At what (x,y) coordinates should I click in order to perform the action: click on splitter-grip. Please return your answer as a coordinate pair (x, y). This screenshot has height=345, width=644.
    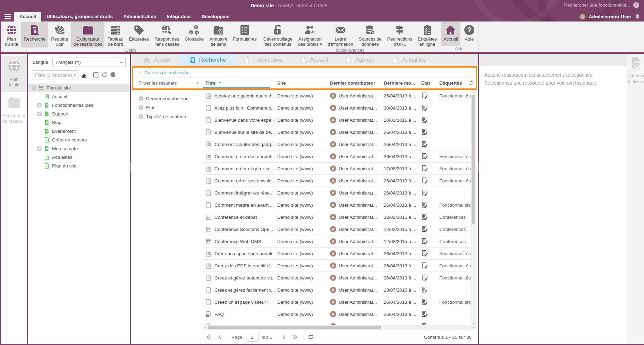
    Looking at the image, I should click on (130, 167).